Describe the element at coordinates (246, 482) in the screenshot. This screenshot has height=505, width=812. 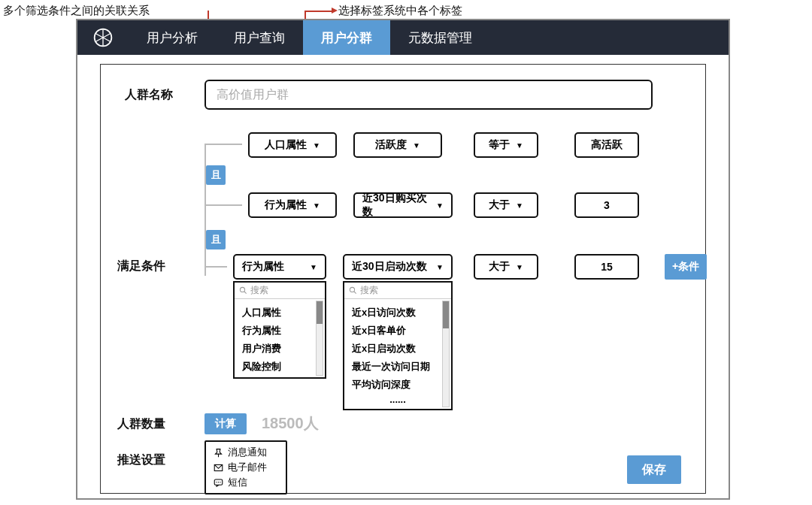
I see `push-option-sms: 短信` at that location.